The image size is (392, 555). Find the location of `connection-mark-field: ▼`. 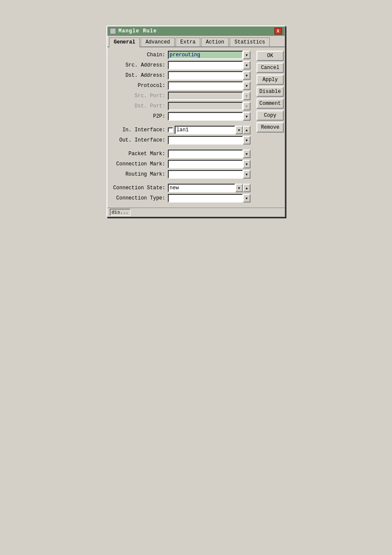

connection-mark-field: ▼ is located at coordinates (209, 164).